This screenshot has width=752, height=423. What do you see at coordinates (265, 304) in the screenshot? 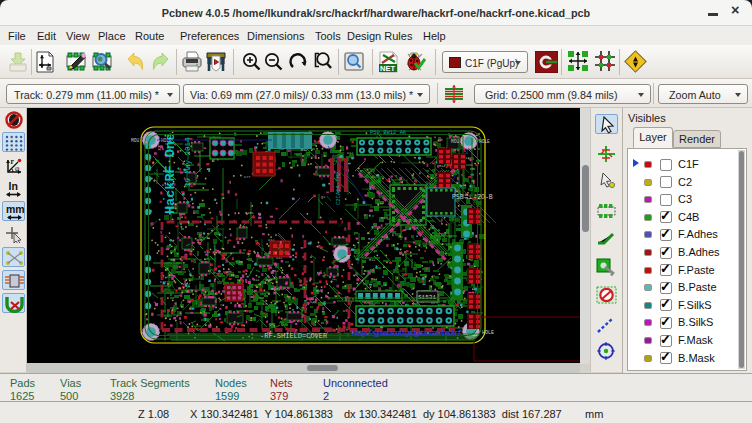
I see `svg-text: L3` at bounding box center [265, 304].